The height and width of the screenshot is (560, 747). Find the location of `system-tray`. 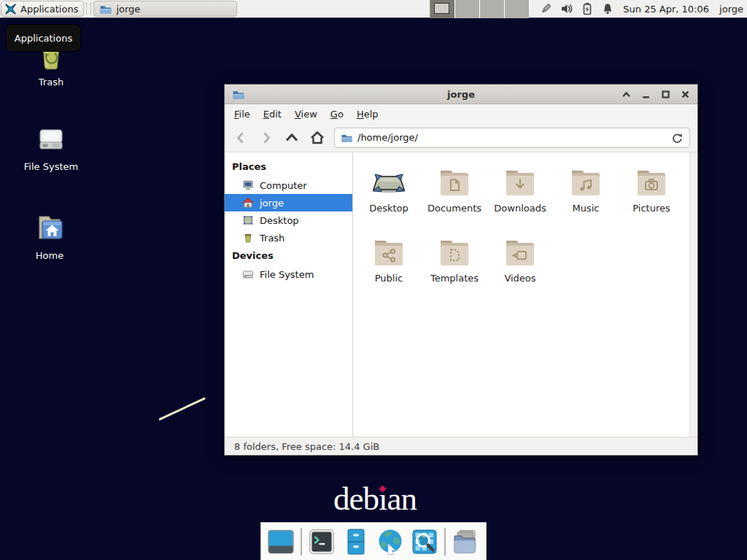

system-tray is located at coordinates (576, 9).